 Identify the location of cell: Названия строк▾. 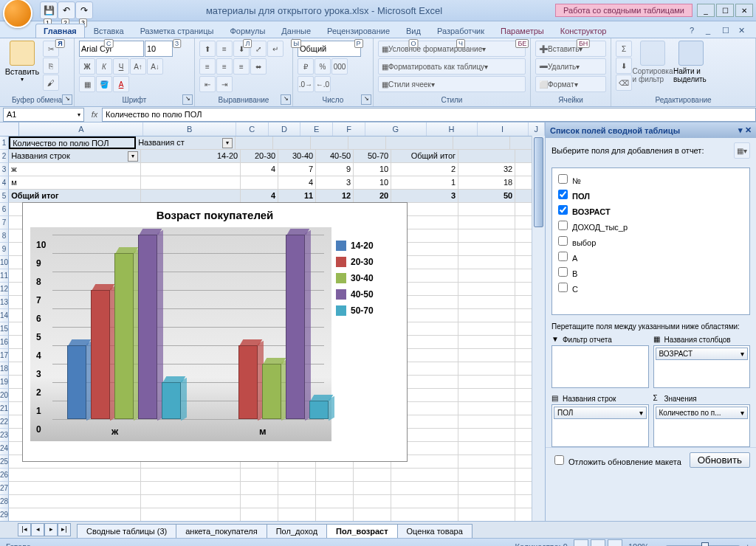
(75, 156).